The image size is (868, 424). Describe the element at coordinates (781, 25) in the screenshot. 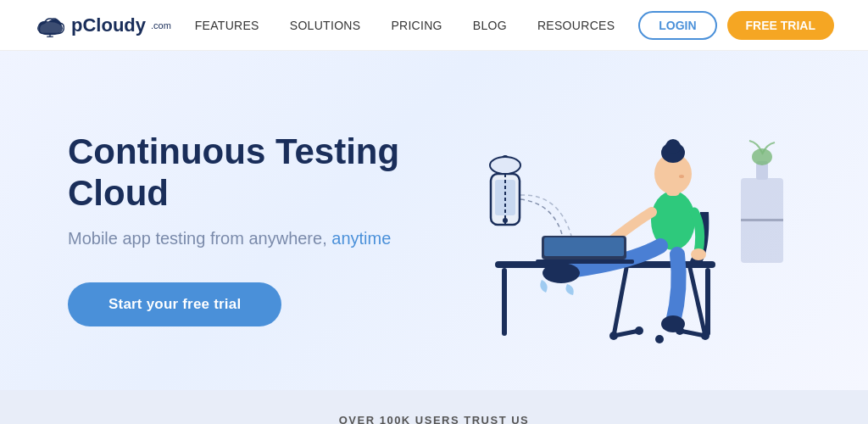

I see `free-trial-button: FREE TRIAL` at that location.